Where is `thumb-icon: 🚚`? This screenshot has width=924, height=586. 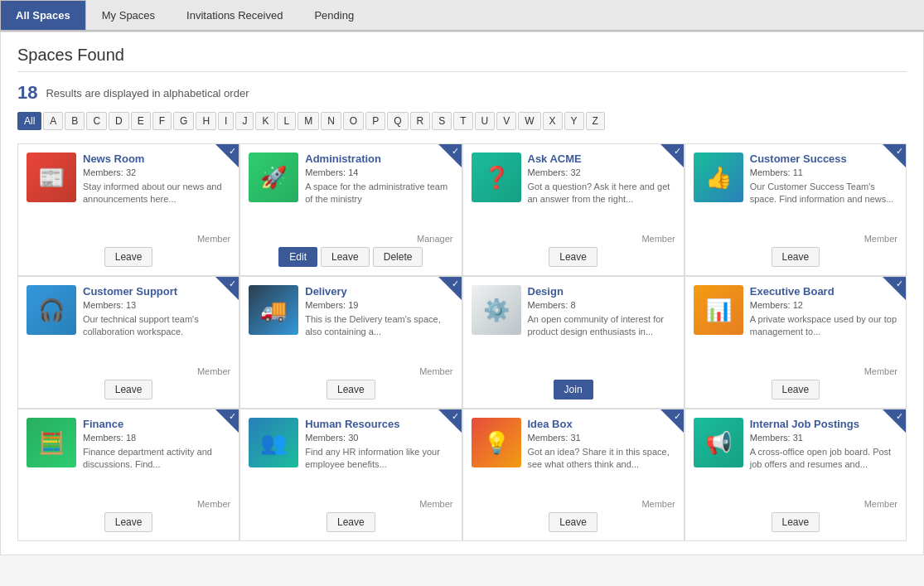 thumb-icon: 🚚 is located at coordinates (273, 310).